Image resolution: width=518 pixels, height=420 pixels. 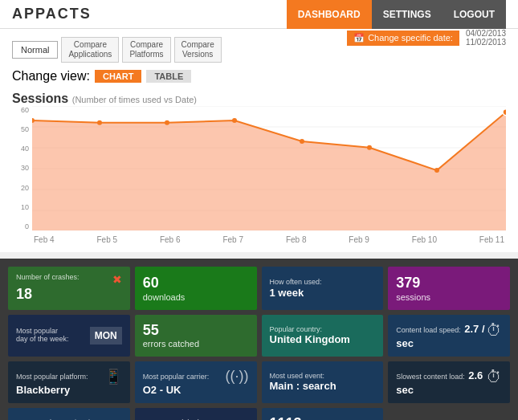 What do you see at coordinates (449, 382) in the screenshot?
I see `stat-slowest-load: Slowest content load: 2.6 sec ⏱` at bounding box center [449, 382].